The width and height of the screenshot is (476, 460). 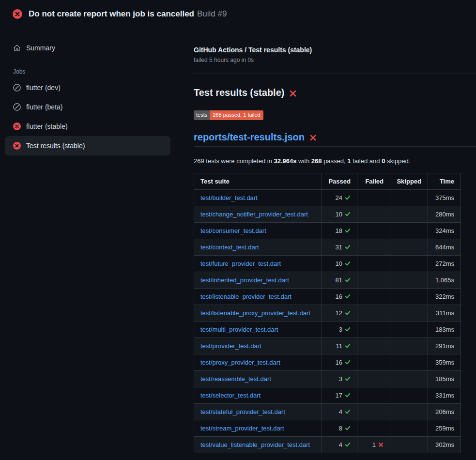 I want to click on passed-cell: 3, so click(x=340, y=379).